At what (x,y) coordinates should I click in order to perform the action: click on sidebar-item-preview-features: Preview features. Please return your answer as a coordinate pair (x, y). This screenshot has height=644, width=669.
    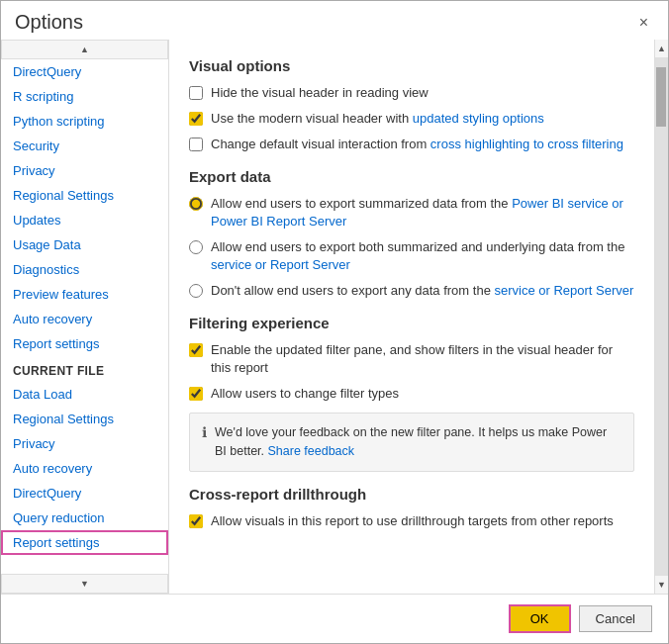
    Looking at the image, I should click on (85, 295).